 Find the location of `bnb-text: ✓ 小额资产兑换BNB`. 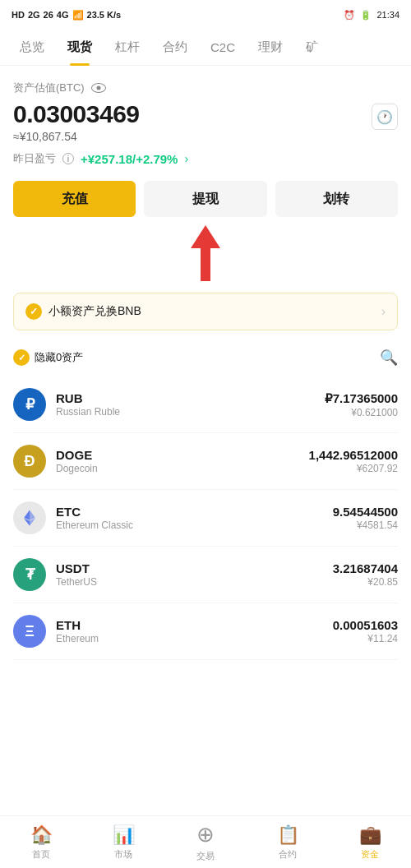

bnb-text: ✓ 小额资产兑换BNB is located at coordinates (84, 312).